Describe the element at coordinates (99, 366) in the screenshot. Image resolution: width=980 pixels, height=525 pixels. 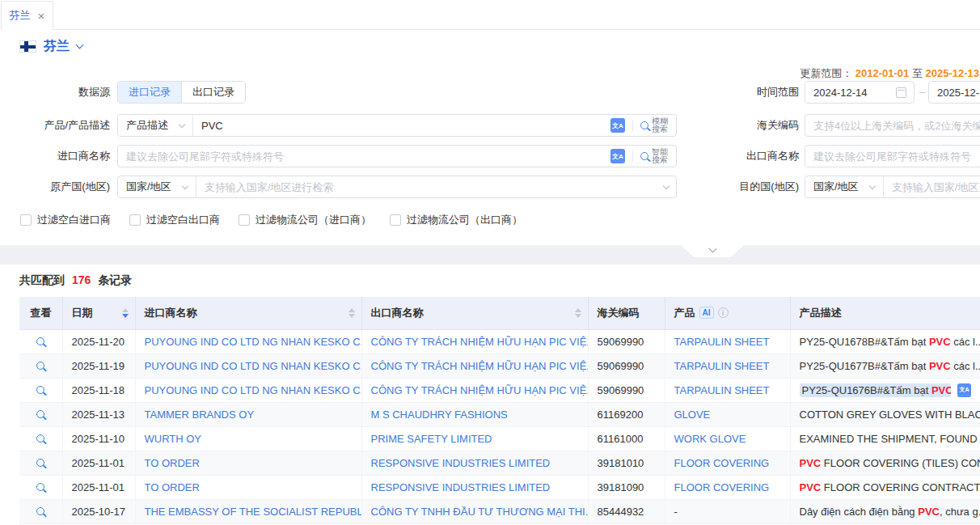
I see `date-cell: 2025-11-19` at that location.